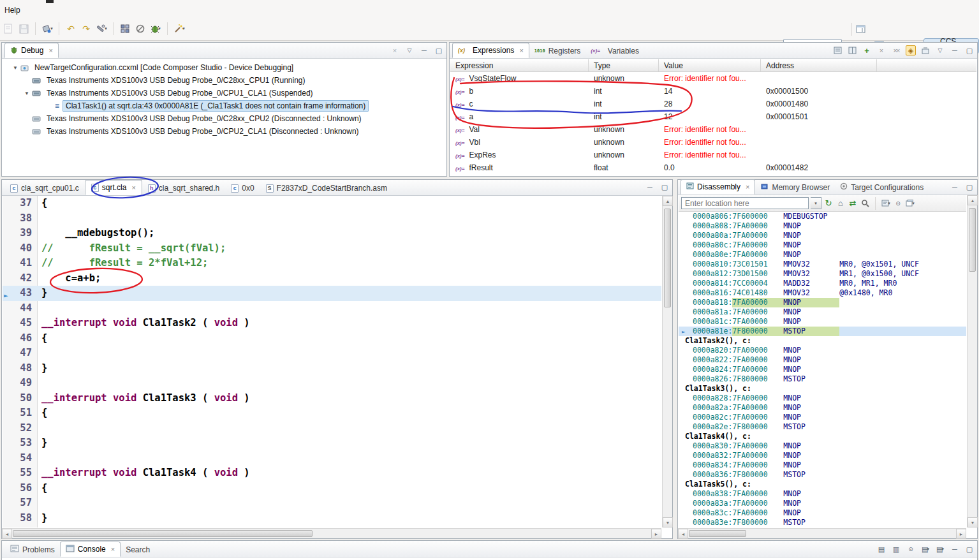 Image resolution: width=979 pixels, height=560 pixels. Describe the element at coordinates (886, 203) in the screenshot. I see `assembly-mode-icon: ▾` at that location.